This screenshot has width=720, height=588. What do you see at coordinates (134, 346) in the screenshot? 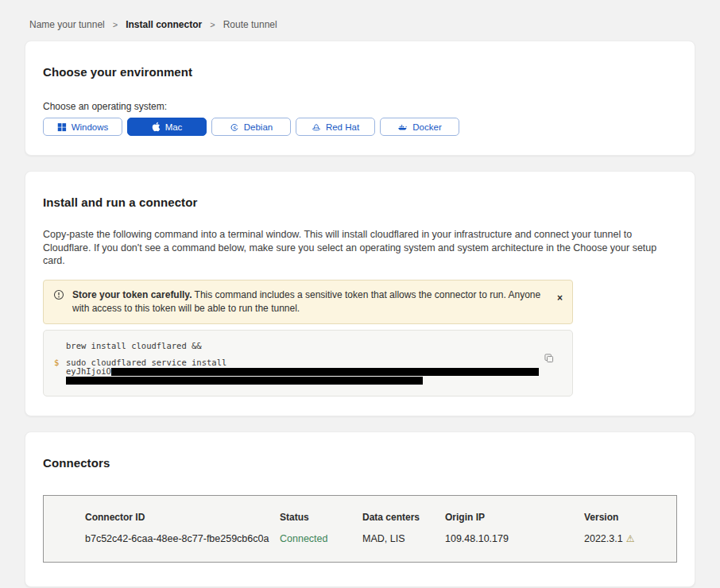
I see `code-text-line1: brew install cloudflared &&` at bounding box center [134, 346].